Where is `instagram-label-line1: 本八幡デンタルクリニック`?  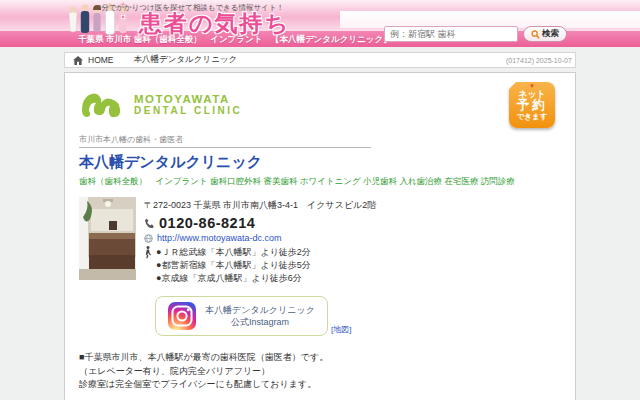
instagram-label-line1: 本八幡デンタルクリニック is located at coordinates (260, 310).